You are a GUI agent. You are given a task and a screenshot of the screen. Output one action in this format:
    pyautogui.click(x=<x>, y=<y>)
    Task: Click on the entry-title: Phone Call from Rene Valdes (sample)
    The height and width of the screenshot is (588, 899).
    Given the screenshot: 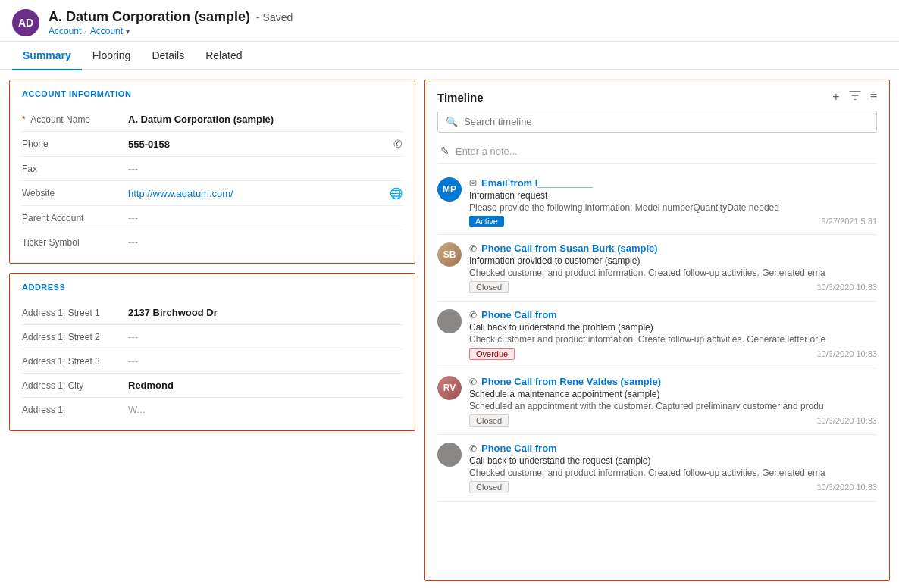 What is the action you would take?
    pyautogui.click(x=572, y=382)
    